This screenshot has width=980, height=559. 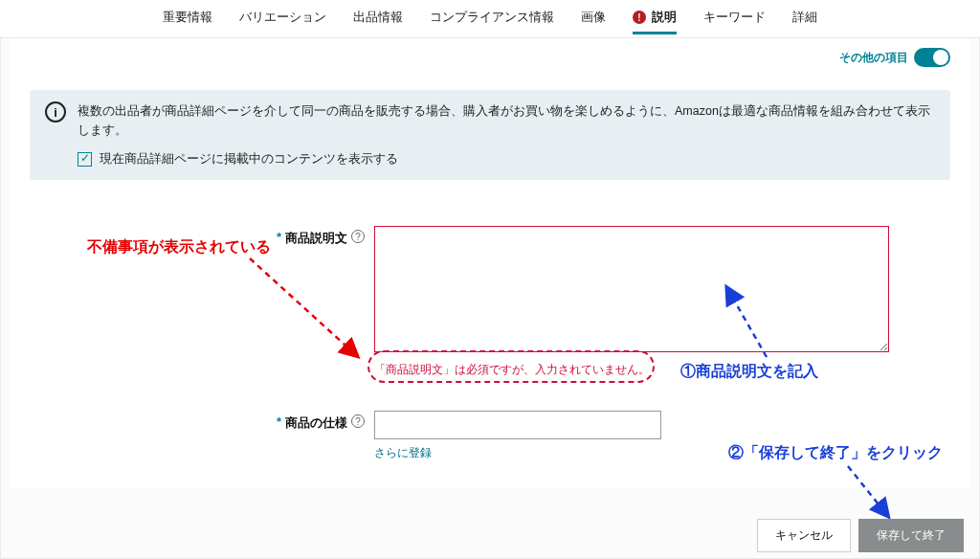 What do you see at coordinates (283, 19) in the screenshot?
I see `tab-variation: バリエーション` at bounding box center [283, 19].